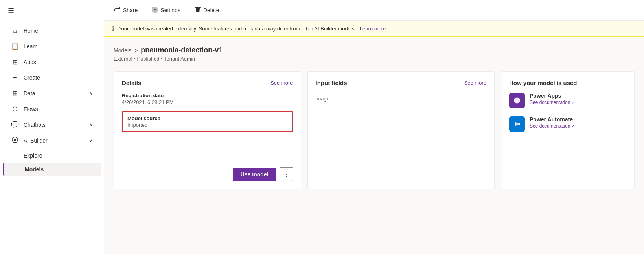  I want to click on breadcrumb-parent: Models, so click(123, 50).